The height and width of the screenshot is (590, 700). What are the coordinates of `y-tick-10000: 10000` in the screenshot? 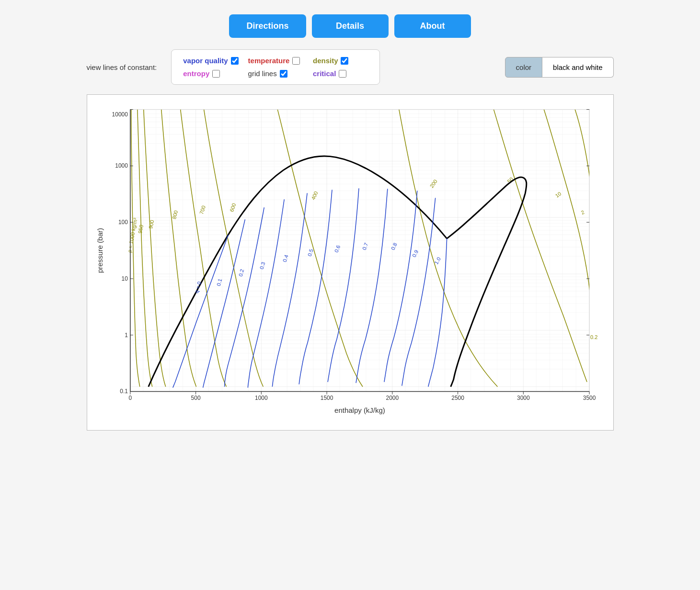 It's located at (120, 114).